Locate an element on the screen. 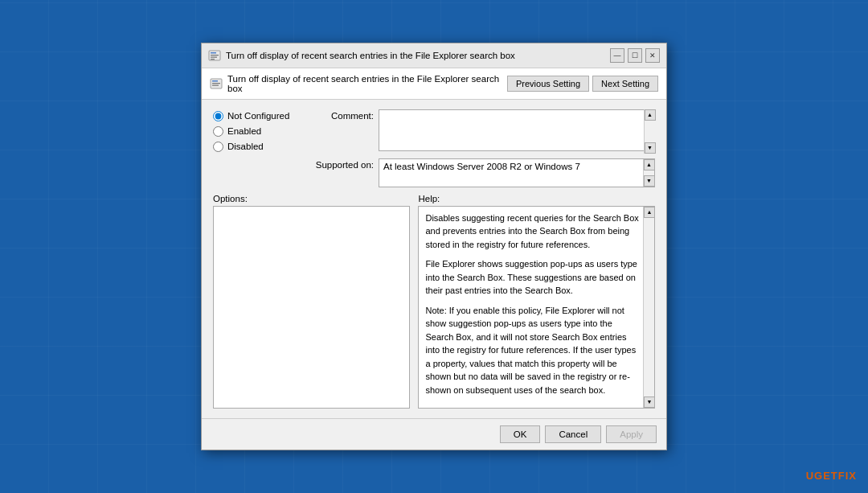 This screenshot has height=493, width=868. help-label: Help: is located at coordinates (537, 199).